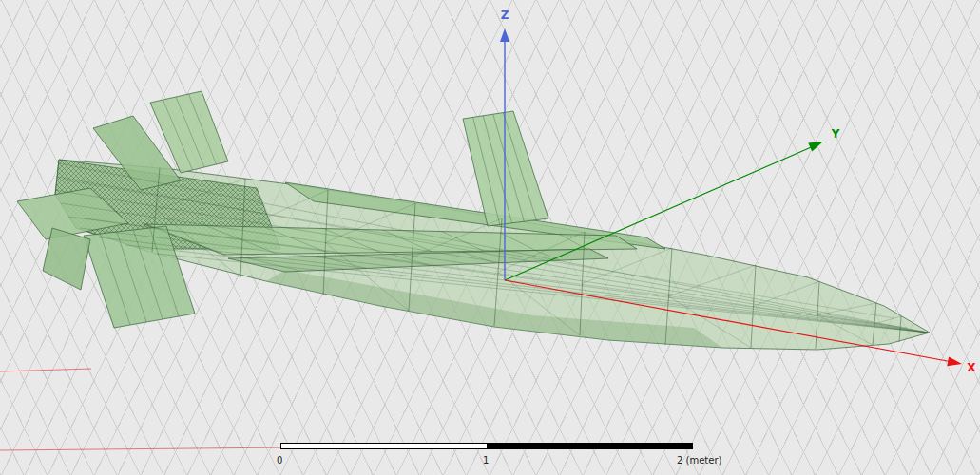 The height and width of the screenshot is (475, 980). I want to click on y-axis-label: Y, so click(836, 134).